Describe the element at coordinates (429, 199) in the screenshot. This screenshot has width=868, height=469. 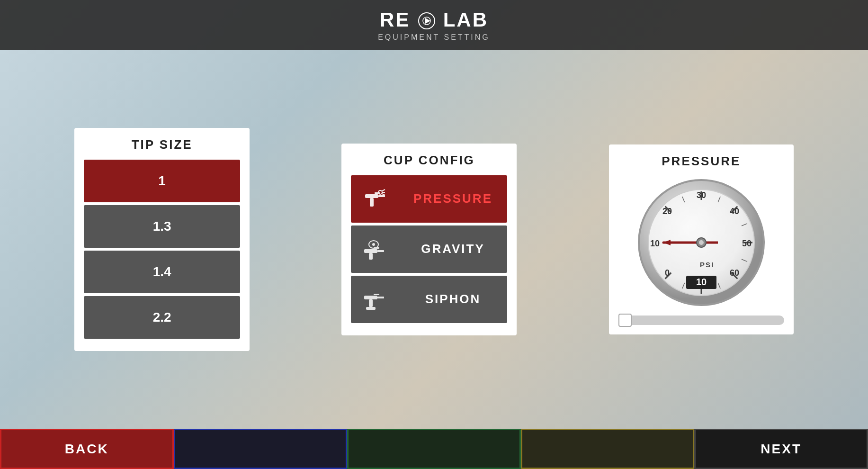
I see `cup-option-pressure: PRESSURE` at that location.